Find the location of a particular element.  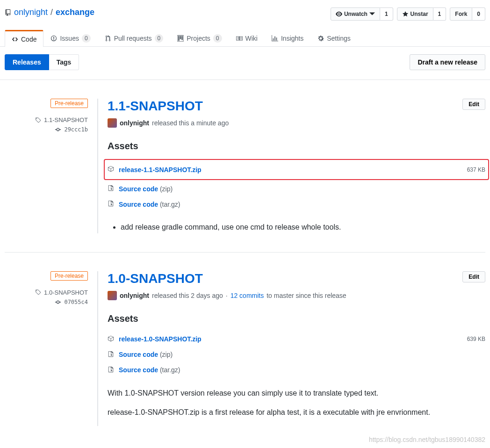

release-tag: 1.1-SNAPSHOT is located at coordinates (46, 120).